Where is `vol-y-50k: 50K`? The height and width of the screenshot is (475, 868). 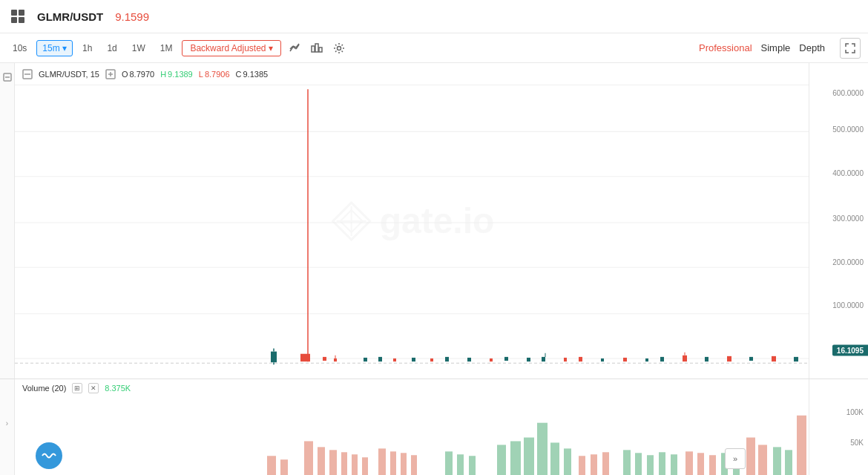
vol-y-50k: 50K is located at coordinates (857, 442).